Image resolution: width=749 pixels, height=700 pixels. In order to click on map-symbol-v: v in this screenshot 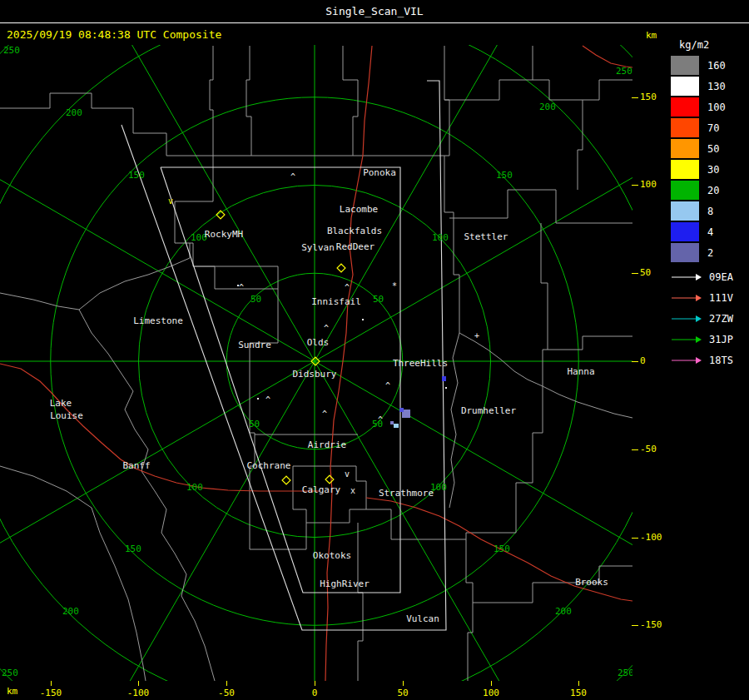, I will do `click(171, 201)`.